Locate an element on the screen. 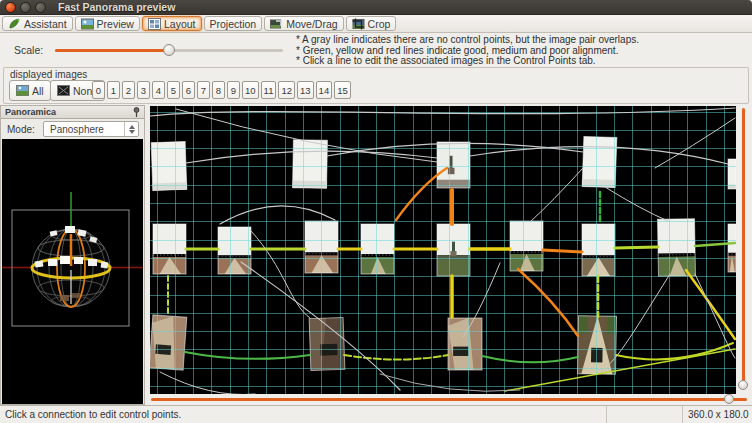 The width and height of the screenshot is (752, 423). horizontal-slider-track is located at coordinates (449, 400).